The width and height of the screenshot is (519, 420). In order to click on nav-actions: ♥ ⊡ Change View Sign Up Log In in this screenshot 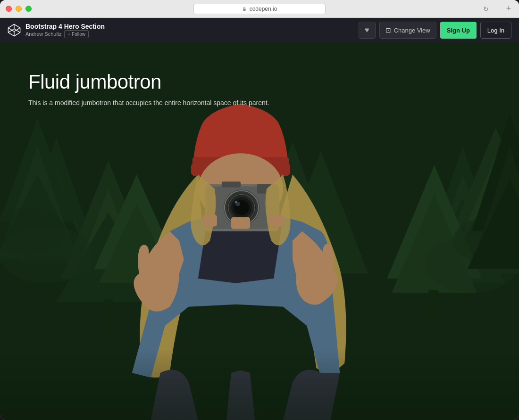, I will do `click(435, 30)`.